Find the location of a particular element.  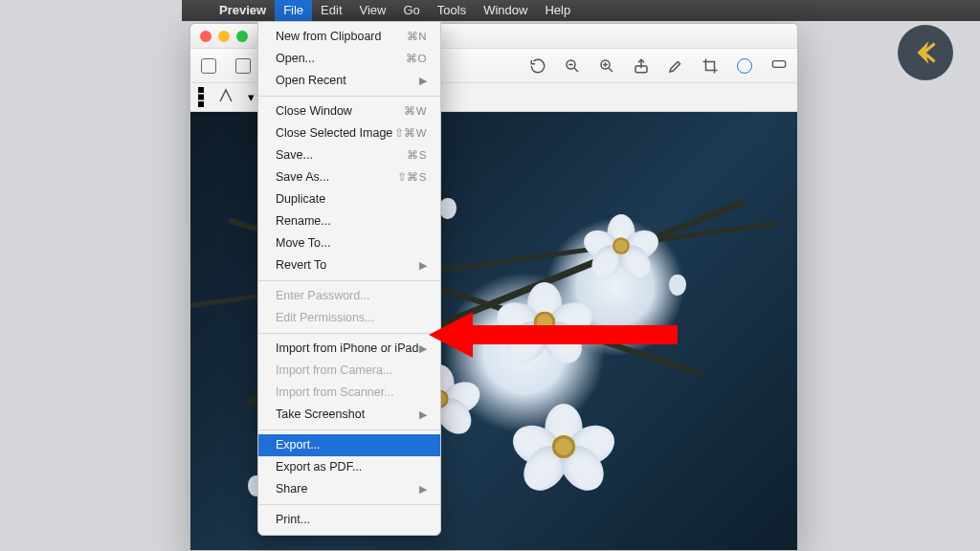

file-menu-item: New from Clipboard⌘N is located at coordinates (349, 36).